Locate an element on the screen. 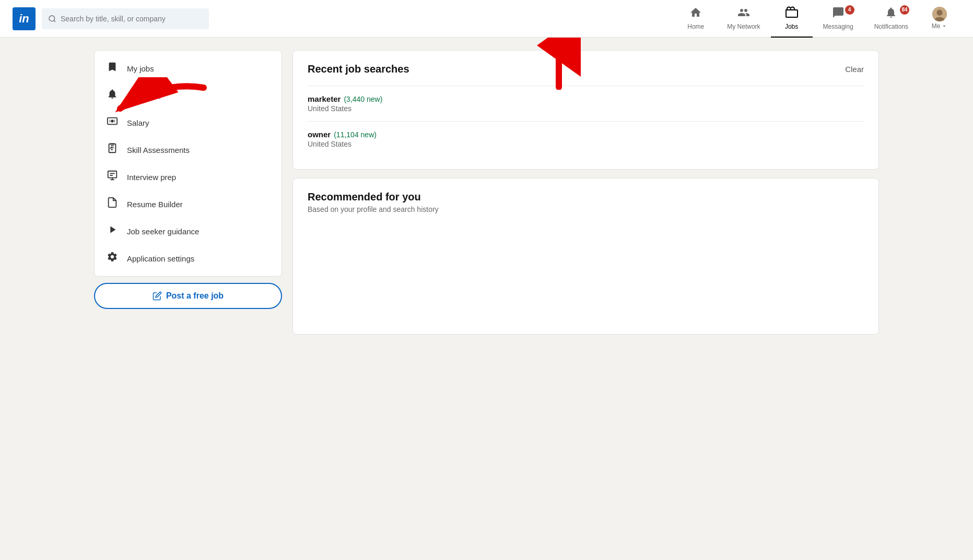  post-job-button: Post a free job is located at coordinates (188, 296).